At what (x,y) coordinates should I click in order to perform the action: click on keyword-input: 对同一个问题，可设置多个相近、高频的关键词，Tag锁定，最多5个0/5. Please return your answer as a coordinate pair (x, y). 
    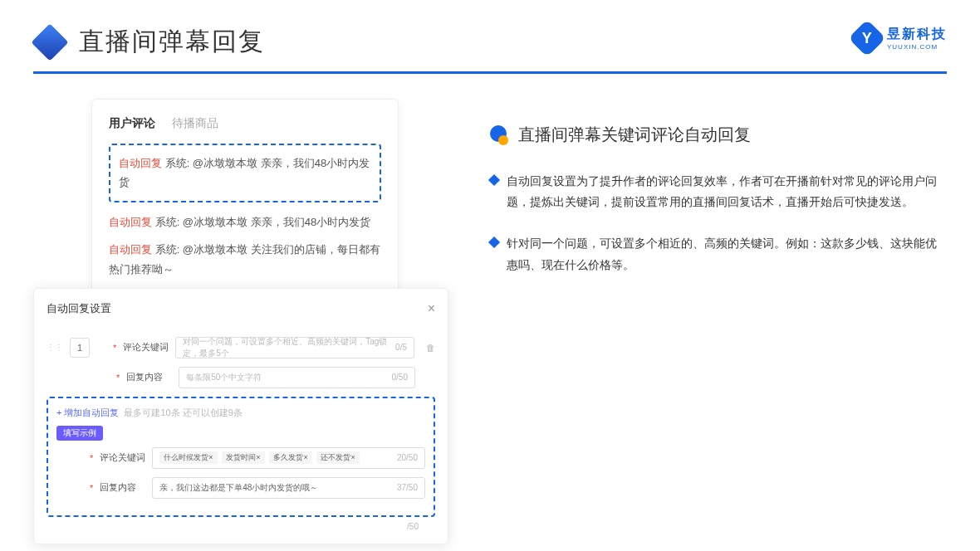
    Looking at the image, I should click on (295, 348).